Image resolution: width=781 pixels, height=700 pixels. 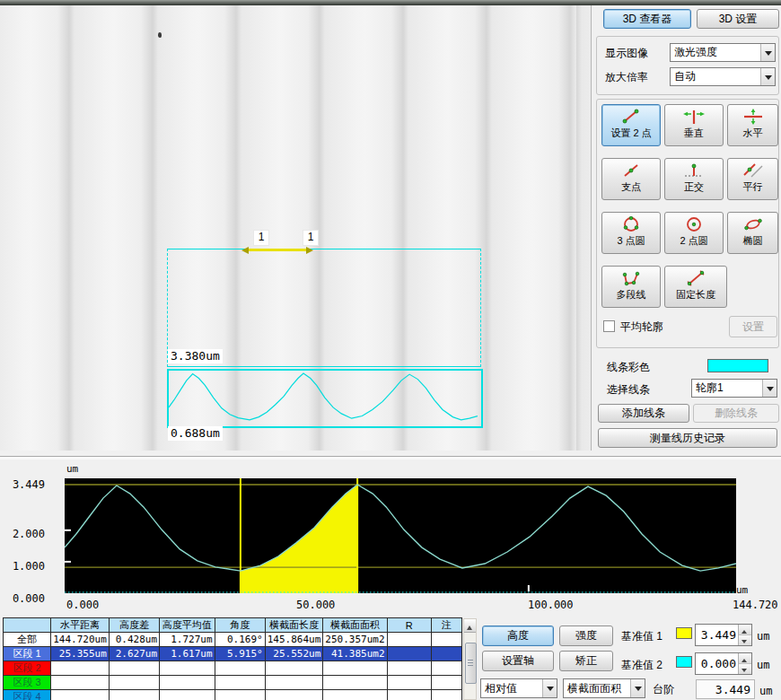 I want to click on table-header-cell: 横截面长度, so click(x=294, y=626).